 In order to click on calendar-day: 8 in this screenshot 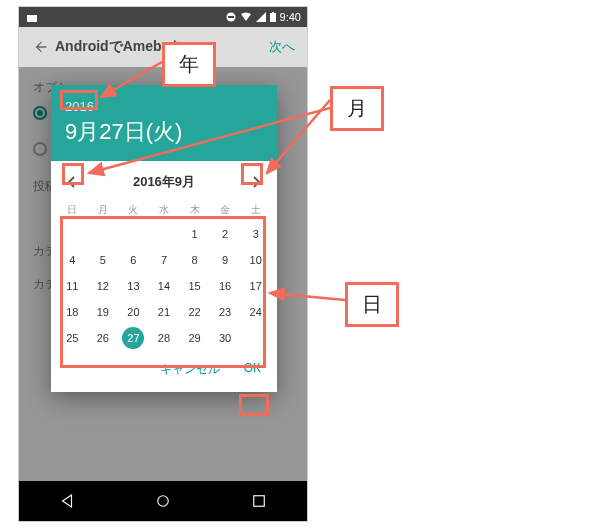, I will do `click(194, 260)`.